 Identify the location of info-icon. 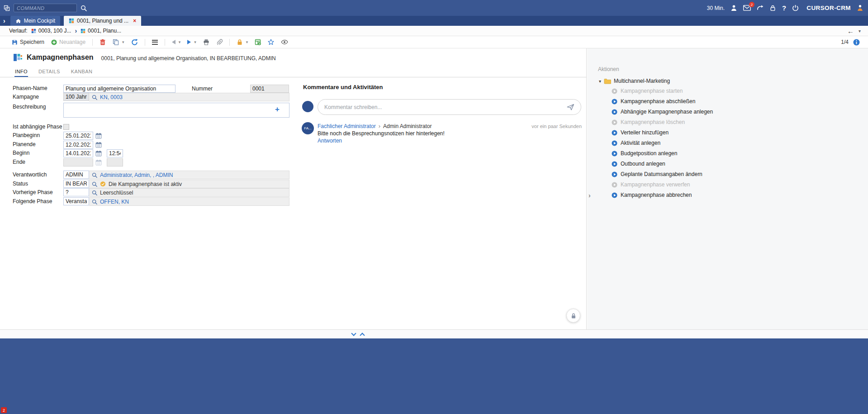
(857, 43).